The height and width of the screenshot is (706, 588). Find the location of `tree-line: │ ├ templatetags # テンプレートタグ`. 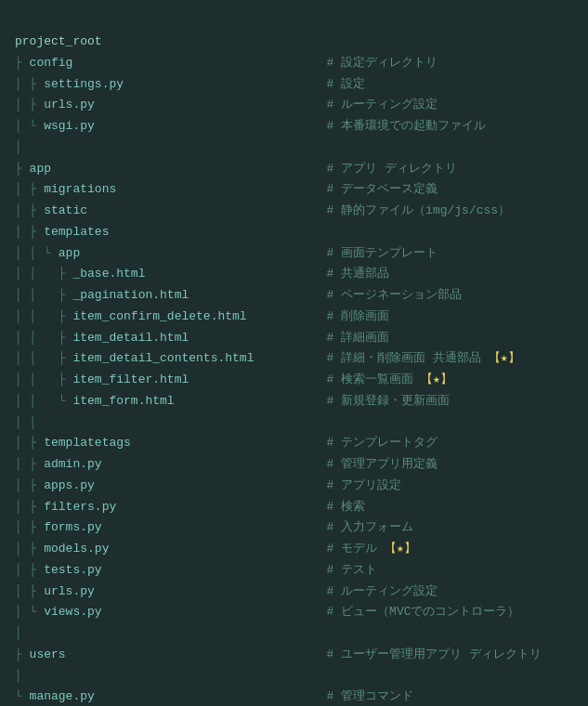

tree-line: │ ├ templatetags # テンプレートタグ is located at coordinates (294, 444).